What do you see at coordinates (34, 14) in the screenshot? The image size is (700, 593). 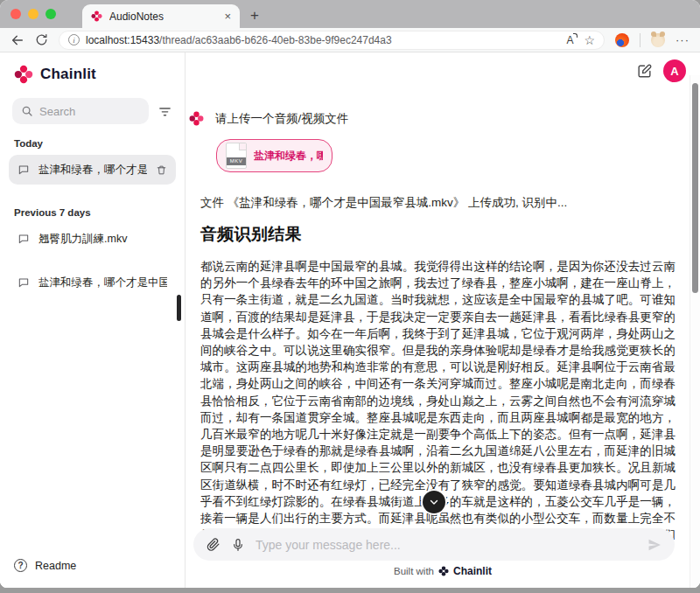 I see `window-controls` at bounding box center [34, 14].